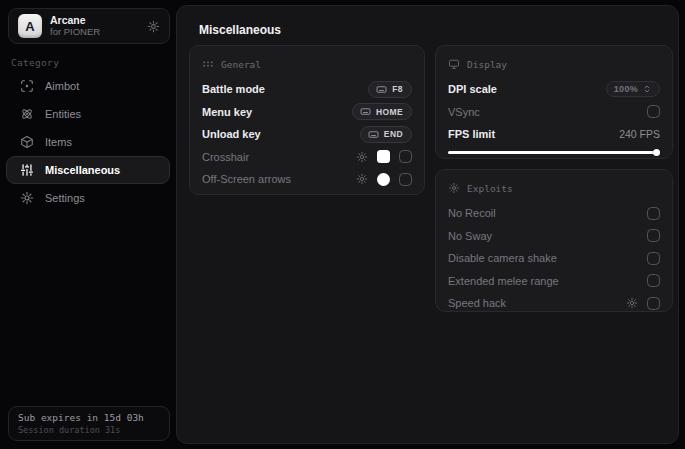  Describe the element at coordinates (626, 89) in the screenshot. I see `dpi-scale-value: 100%` at that location.